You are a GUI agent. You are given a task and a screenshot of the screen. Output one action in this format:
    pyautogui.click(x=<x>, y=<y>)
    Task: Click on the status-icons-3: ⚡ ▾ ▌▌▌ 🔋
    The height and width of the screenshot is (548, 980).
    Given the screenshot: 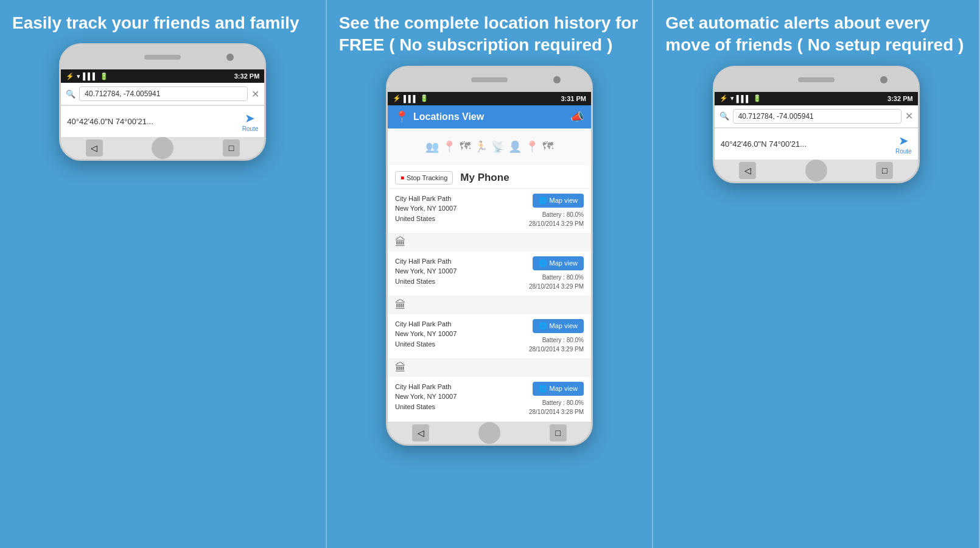 What is the action you would take?
    pyautogui.click(x=740, y=99)
    